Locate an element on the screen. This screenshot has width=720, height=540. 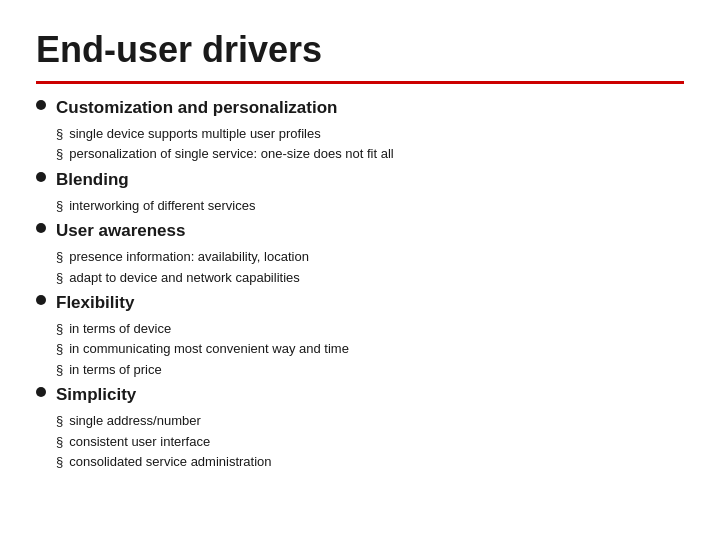
sub-item: §single address/number is located at coordinates (370, 421).